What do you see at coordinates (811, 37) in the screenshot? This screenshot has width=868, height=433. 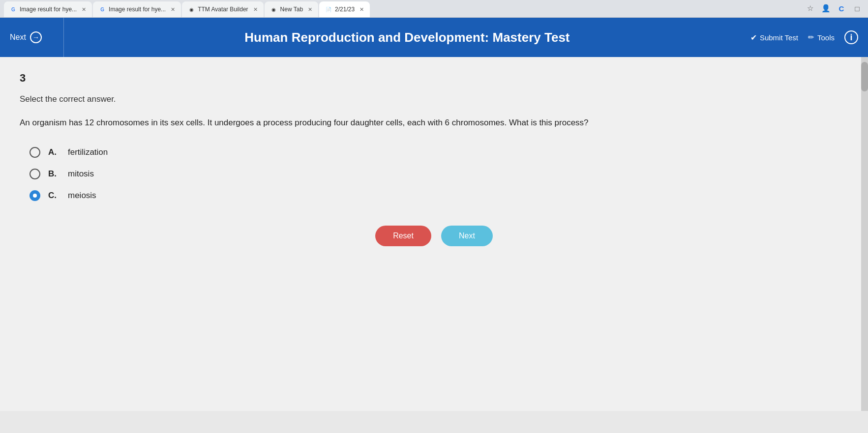 I see `tools-pencil-icon: ✏` at bounding box center [811, 37].